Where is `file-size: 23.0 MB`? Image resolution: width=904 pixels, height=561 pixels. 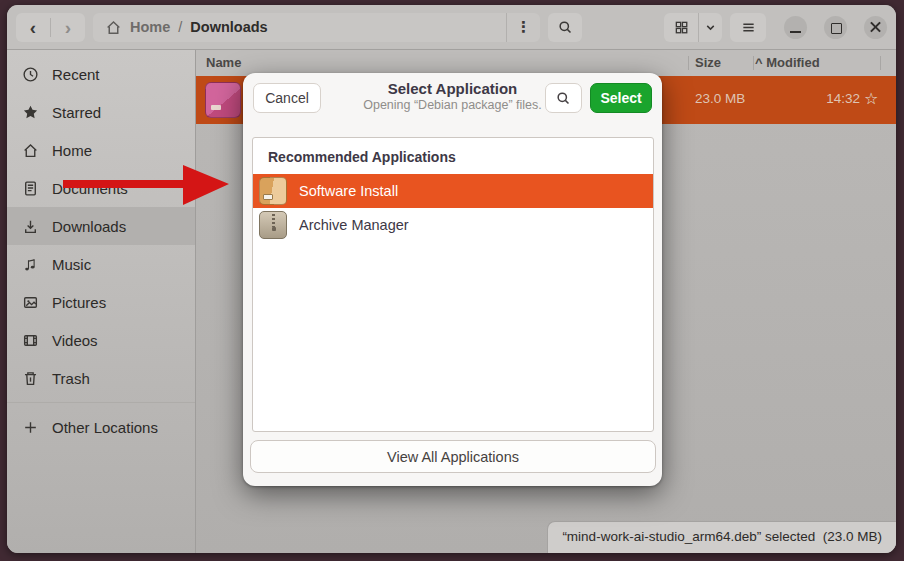 file-size: 23.0 MB is located at coordinates (720, 98).